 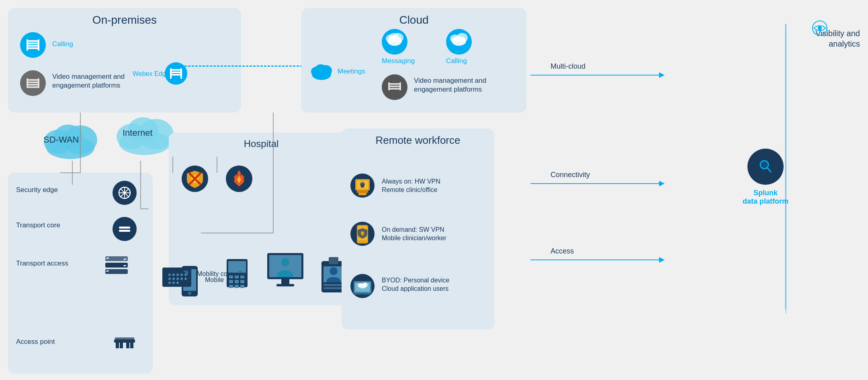 I want to click on remote-byod-label: BYOD: Personal deviceCloud application u…, so click(x=434, y=285).